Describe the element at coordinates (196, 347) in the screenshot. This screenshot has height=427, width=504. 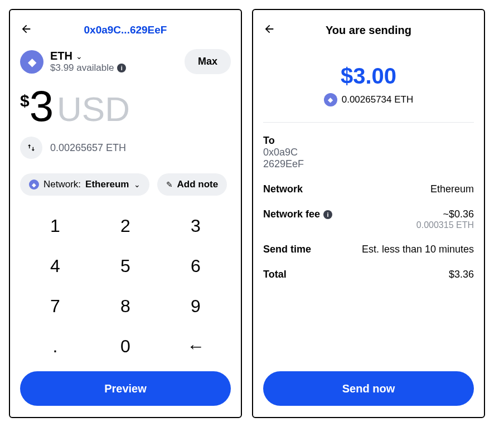
I see `key-backspace: ←` at that location.